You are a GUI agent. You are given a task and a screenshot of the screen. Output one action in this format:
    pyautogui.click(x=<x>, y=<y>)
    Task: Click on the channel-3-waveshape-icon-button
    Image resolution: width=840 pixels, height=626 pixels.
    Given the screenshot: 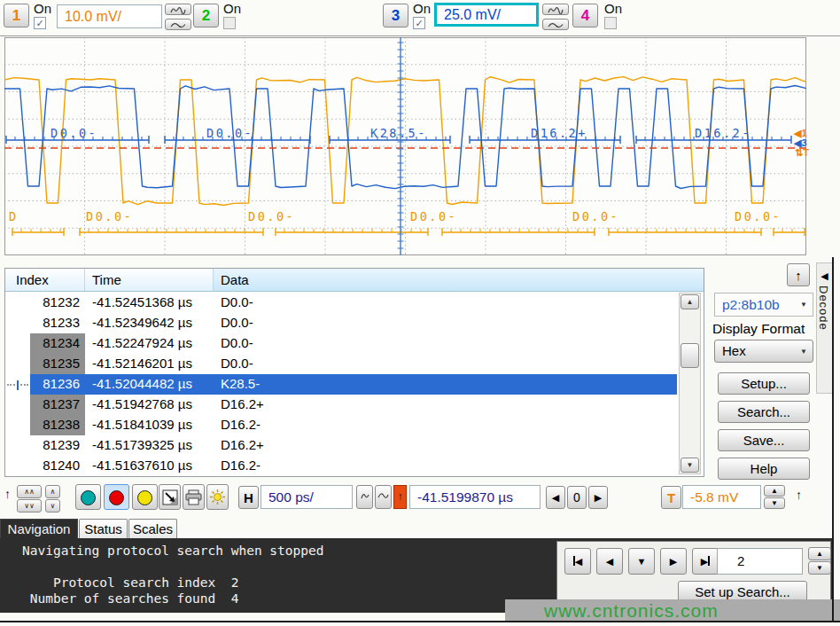 What is the action you would take?
    pyautogui.click(x=556, y=9)
    